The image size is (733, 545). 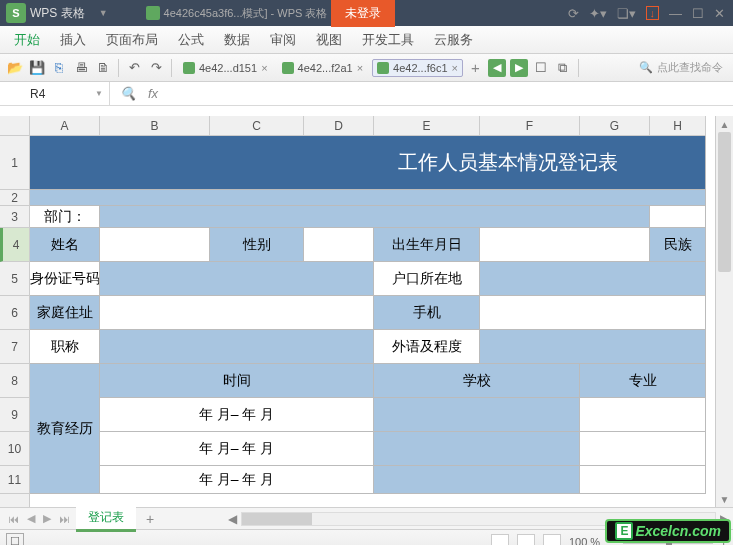 I want to click on cell-birth-label: 出生年月日, so click(x=427, y=245).